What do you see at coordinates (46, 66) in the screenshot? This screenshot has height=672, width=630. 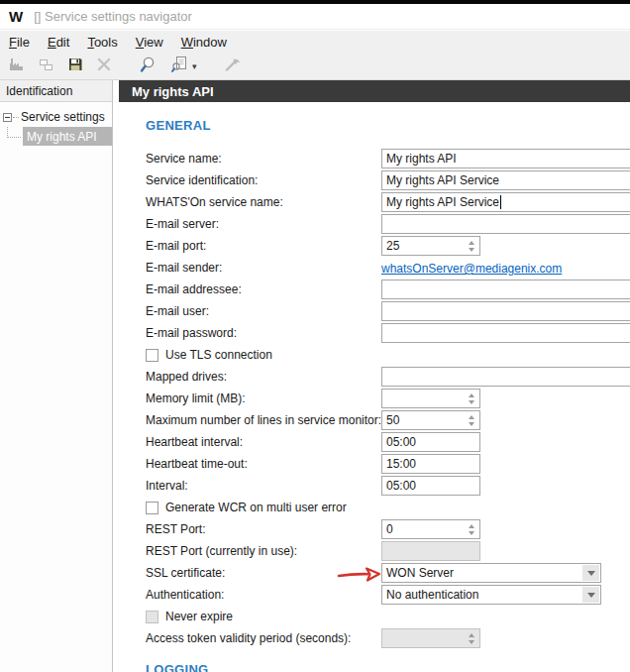 I see `copy-button` at bounding box center [46, 66].